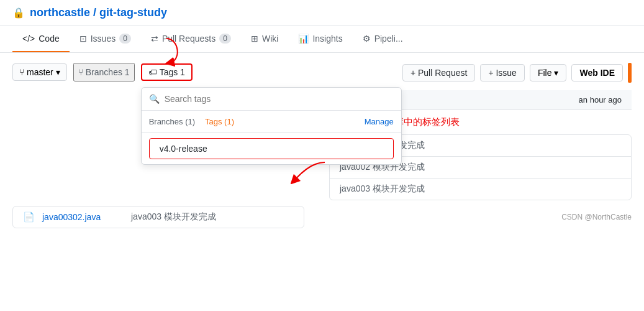  Describe the element at coordinates (158, 217) in the screenshot. I see `file-area-bottom: 📄 java00302.java java003 模块开发完成` at that location.